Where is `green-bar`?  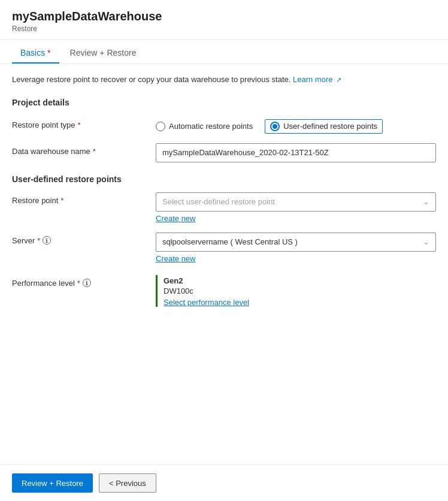 green-bar is located at coordinates (157, 291).